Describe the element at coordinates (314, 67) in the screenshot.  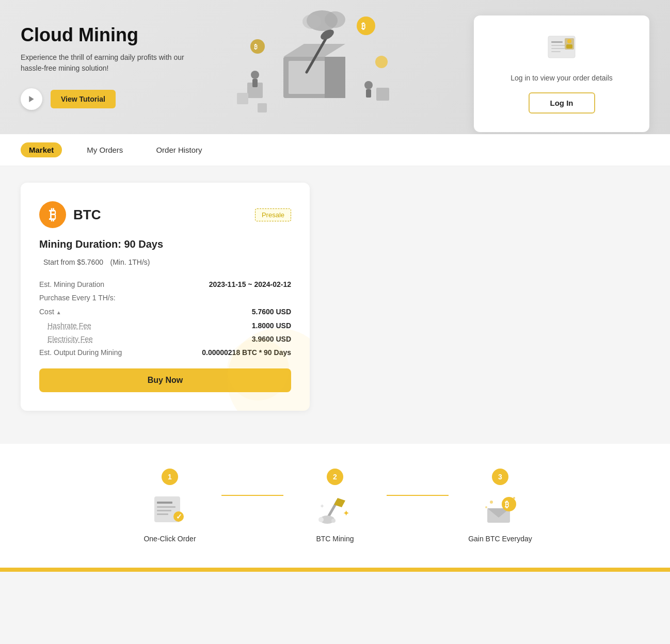
I see `mining-illustration-svg: ₿ ₿` at that location.